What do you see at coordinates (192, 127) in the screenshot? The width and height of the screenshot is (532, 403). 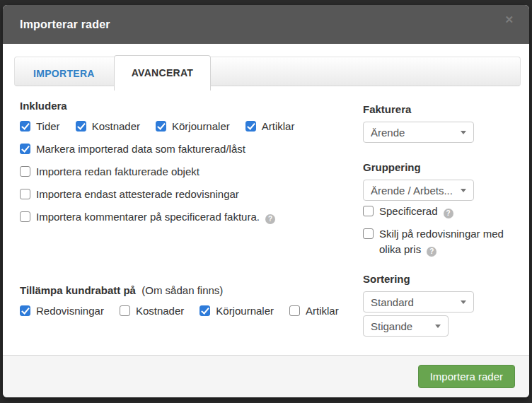 I see `checkbox-korjournaler: Körjournaler` at bounding box center [192, 127].